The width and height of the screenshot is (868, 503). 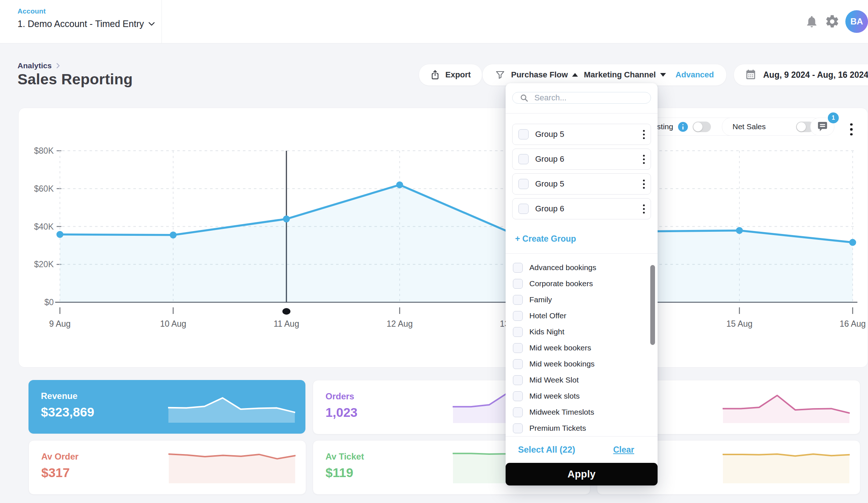 What do you see at coordinates (547, 450) in the screenshot?
I see `select-all-link: Select All (22)` at bounding box center [547, 450].